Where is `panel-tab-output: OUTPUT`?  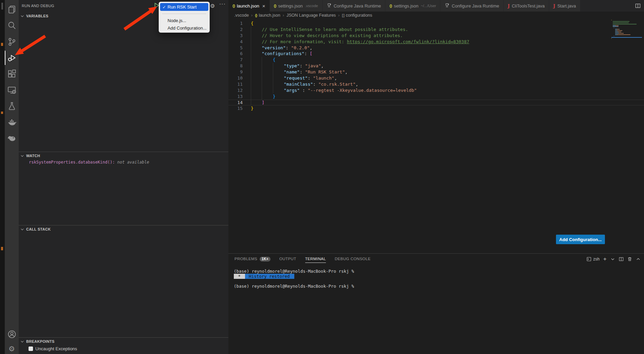
panel-tab-output: OUTPUT is located at coordinates (288, 259).